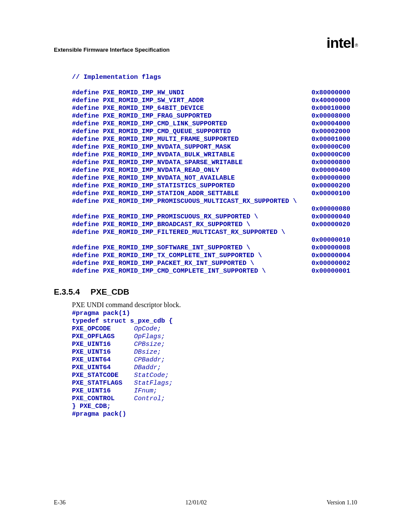 This screenshot has width=411, height=532. What do you see at coordinates (331, 217) in the screenshot?
I see `define-value: 0x00000040` at bounding box center [331, 217].